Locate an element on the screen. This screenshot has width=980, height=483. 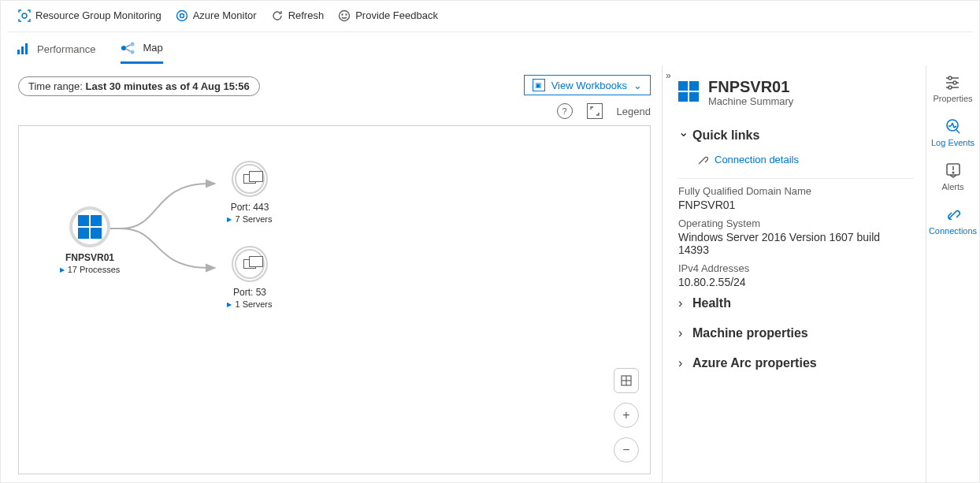
monitor-icon is located at coordinates (182, 16).